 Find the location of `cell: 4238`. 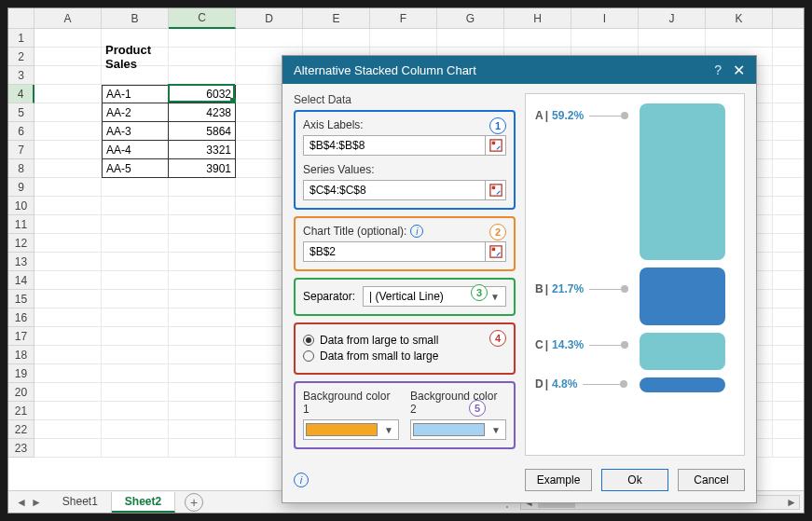

cell: 4238 is located at coordinates (202, 113).